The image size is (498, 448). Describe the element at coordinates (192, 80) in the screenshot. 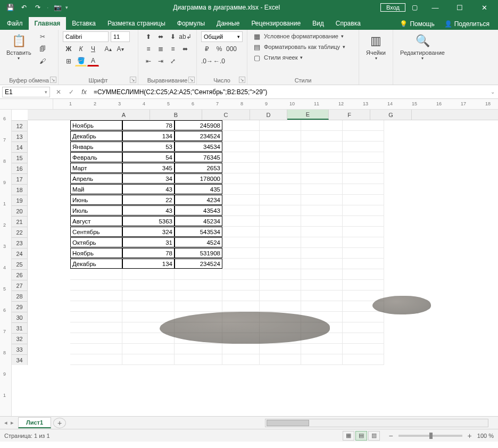

I see `alignment-launcher-icon: ↘` at that location.